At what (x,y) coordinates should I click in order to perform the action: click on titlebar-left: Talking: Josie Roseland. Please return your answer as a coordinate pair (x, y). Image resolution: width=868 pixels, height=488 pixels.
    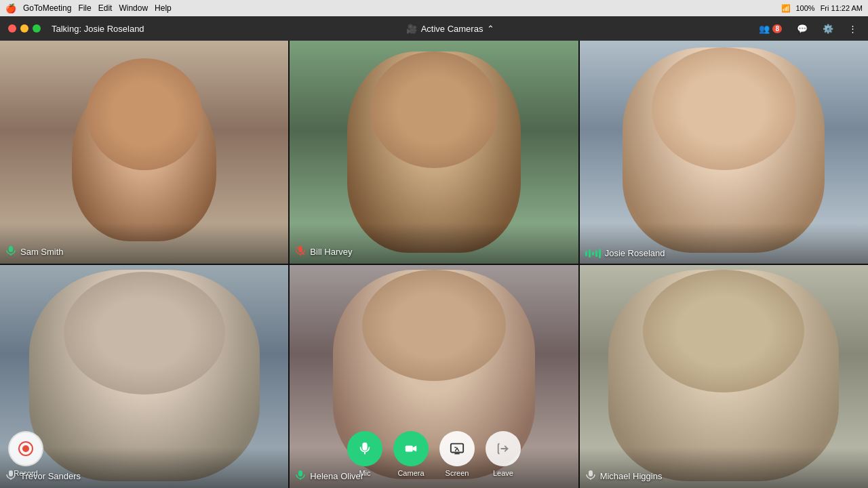
    Looking at the image, I should click on (76, 28).